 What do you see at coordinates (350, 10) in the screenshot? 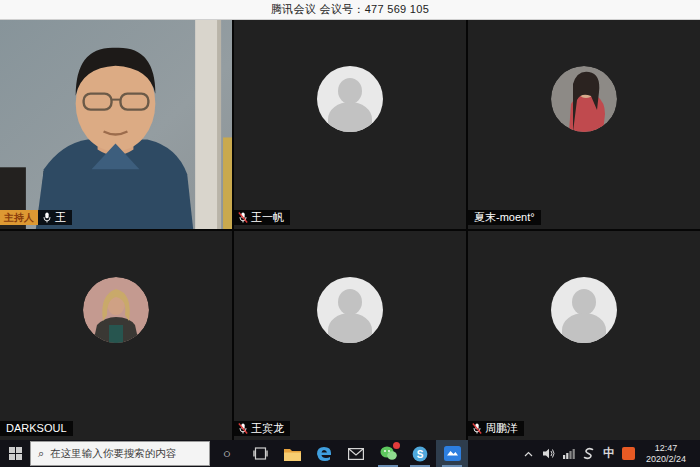
I see `meeting-title: 腾讯会议 会议号：477 569 105` at bounding box center [350, 10].